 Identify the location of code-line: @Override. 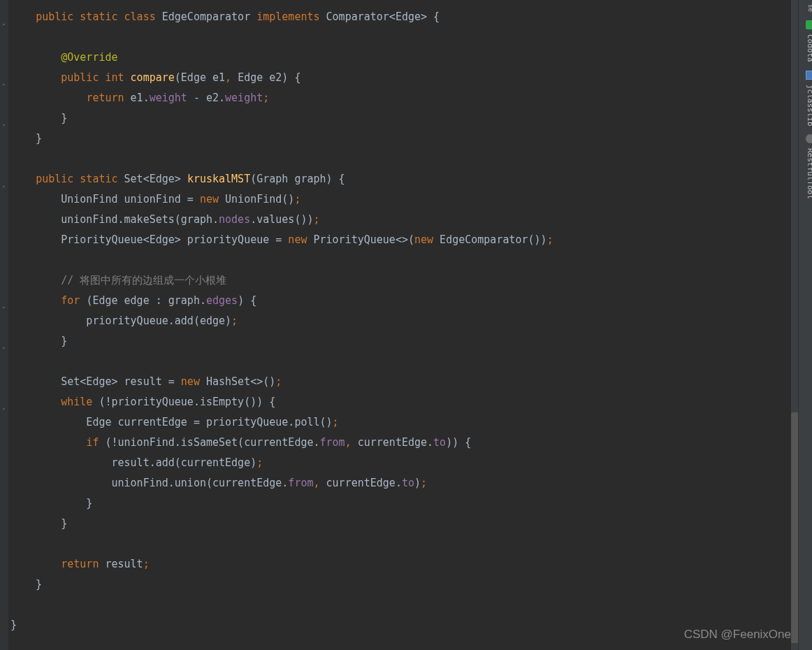
(400, 57).